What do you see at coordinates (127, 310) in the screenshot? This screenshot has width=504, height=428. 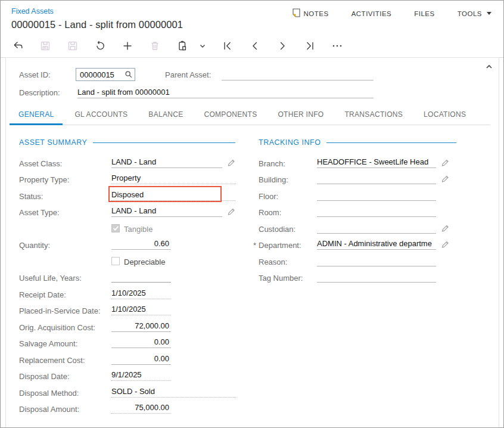 I see `field-row-placed-in-service-date: Placed-in-Service Date:1/10/2025` at bounding box center [127, 310].